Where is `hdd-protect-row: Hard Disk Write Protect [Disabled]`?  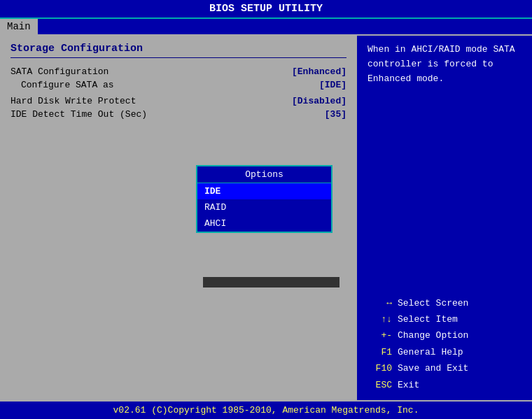
hdd-protect-row: Hard Disk Write Protect [Disabled] is located at coordinates (178, 101).